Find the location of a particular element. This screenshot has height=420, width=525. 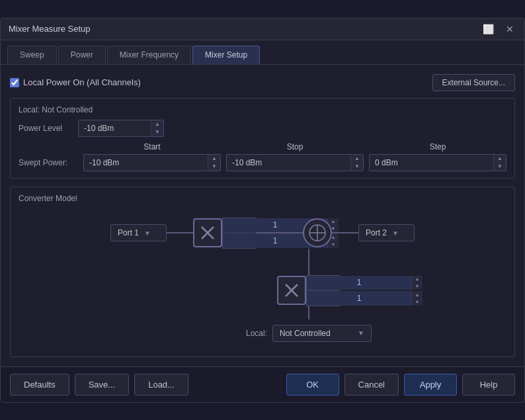

help-button: Help is located at coordinates (489, 385).